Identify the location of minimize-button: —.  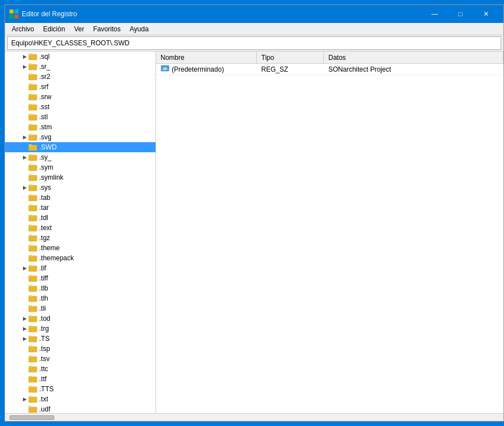
(435, 14).